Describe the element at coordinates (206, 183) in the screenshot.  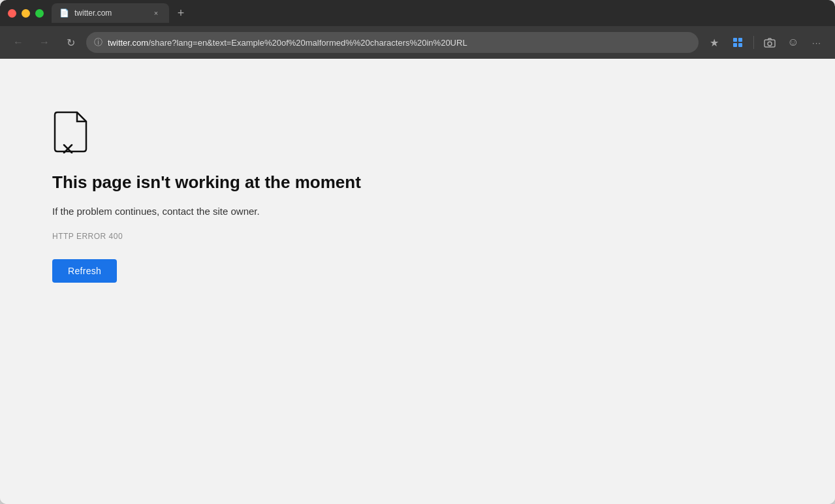
I see `error-title: This page isn't working at the moment` at that location.